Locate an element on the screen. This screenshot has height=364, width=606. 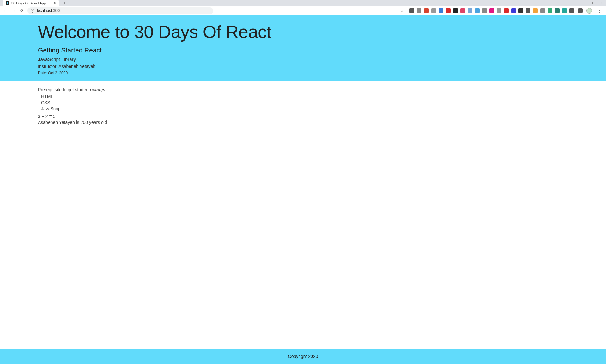
copyright-text: Copyright 2020 is located at coordinates (303, 356).